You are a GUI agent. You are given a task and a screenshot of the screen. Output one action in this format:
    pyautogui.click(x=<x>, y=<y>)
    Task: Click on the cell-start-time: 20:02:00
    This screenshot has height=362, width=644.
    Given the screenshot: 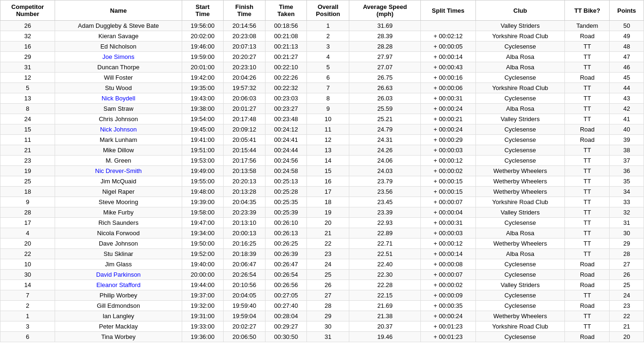 What is the action you would take?
    pyautogui.click(x=202, y=36)
    